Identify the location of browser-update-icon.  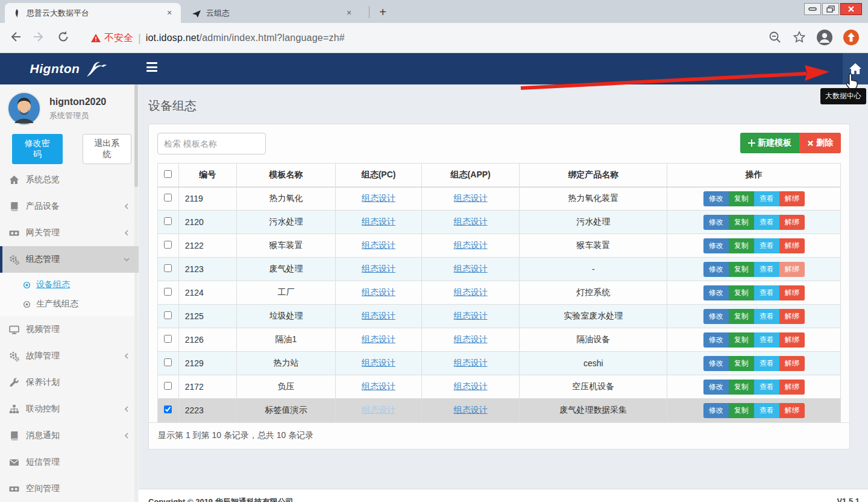
(851, 39).